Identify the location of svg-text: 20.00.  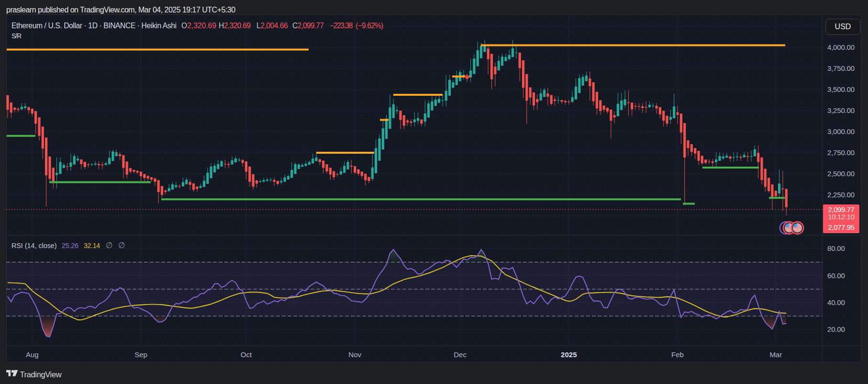
(836, 329).